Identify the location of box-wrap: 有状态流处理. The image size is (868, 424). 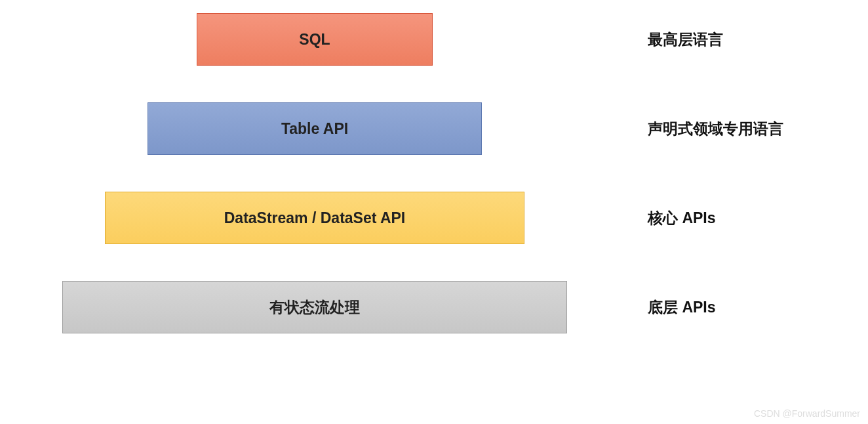
(315, 307).